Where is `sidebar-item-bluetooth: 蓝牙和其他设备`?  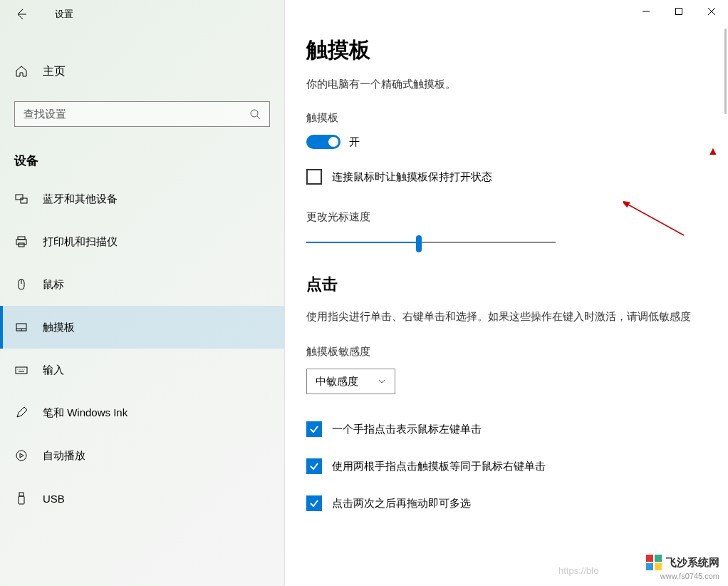
sidebar-item-bluetooth: 蓝牙和其他设备 is located at coordinates (142, 199).